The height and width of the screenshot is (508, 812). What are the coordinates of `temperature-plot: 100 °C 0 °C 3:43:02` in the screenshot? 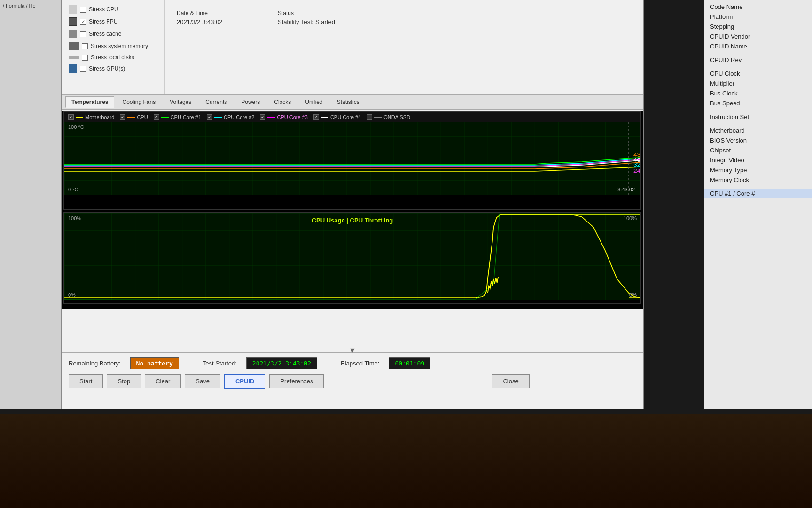 It's located at (352, 158).